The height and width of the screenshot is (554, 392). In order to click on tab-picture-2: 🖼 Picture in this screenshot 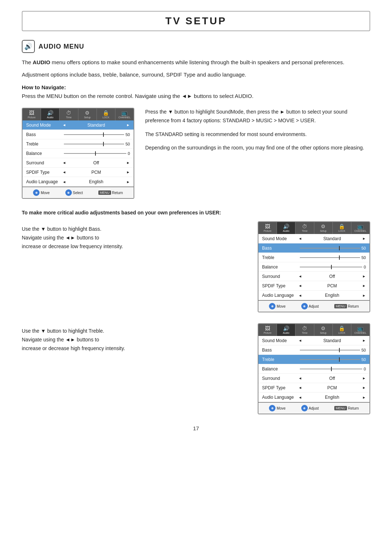, I will do `click(268, 228)`.